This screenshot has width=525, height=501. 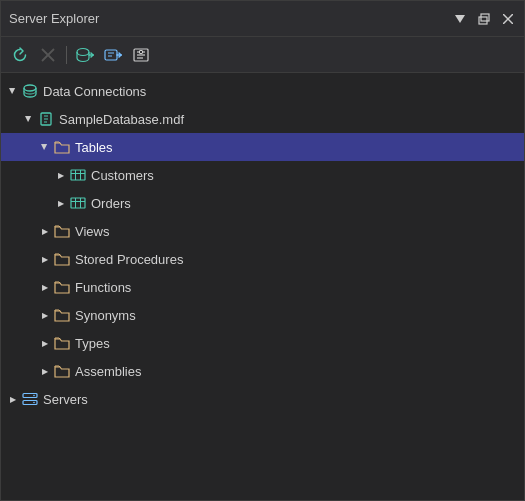 I want to click on views-item: ▶ Views, so click(x=262, y=231).